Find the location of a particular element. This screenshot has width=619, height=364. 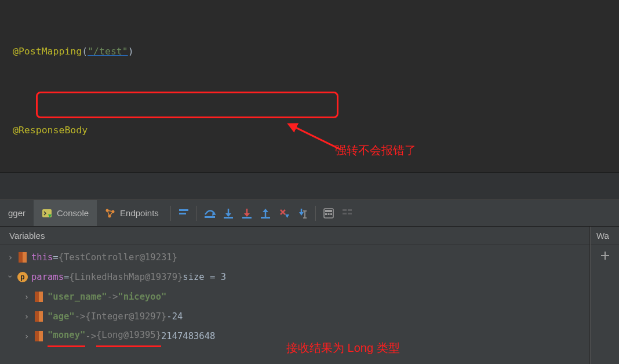

trace-current-stream-chain-icon is located at coordinates (347, 213).